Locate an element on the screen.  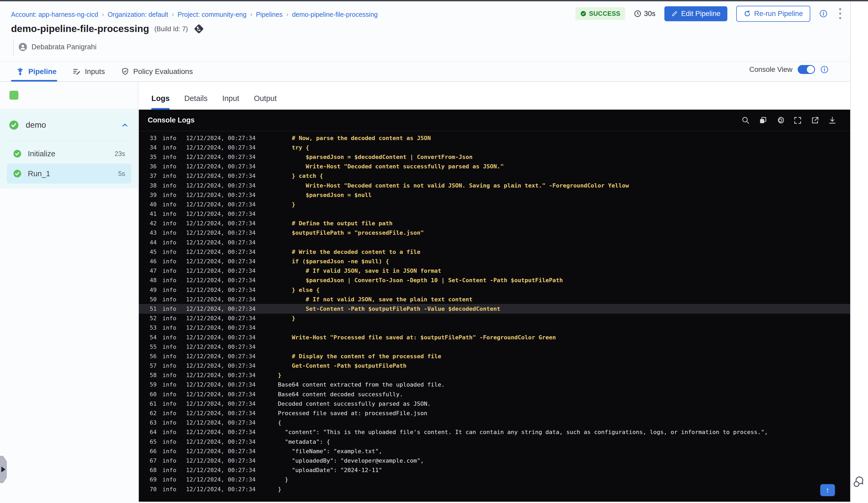
chat-support-icon is located at coordinates (859, 481).